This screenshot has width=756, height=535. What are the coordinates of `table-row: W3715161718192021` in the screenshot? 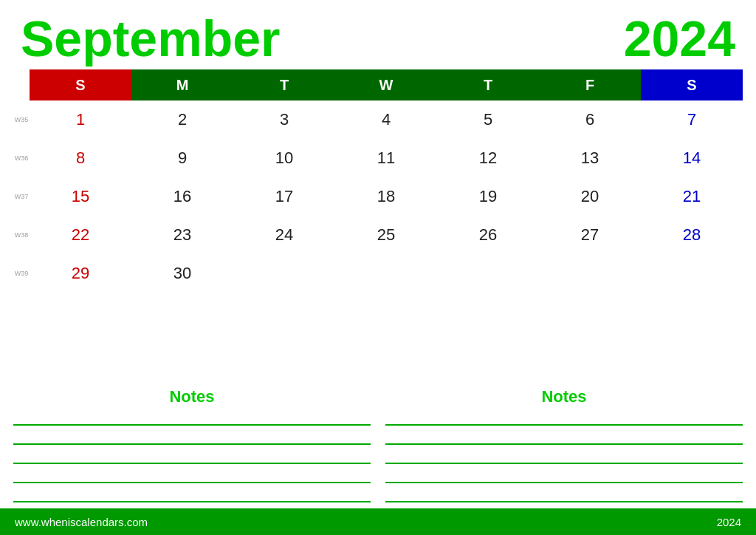 It's located at (378, 197).